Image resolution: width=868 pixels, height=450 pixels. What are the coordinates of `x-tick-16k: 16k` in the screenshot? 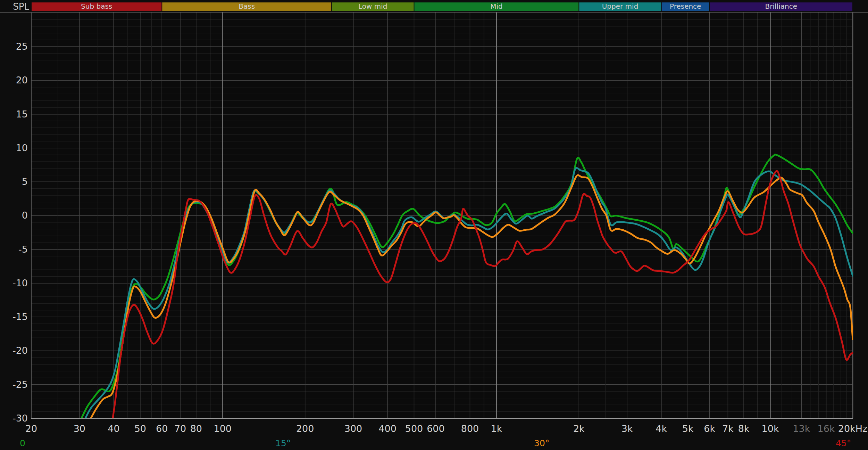 It's located at (826, 429).